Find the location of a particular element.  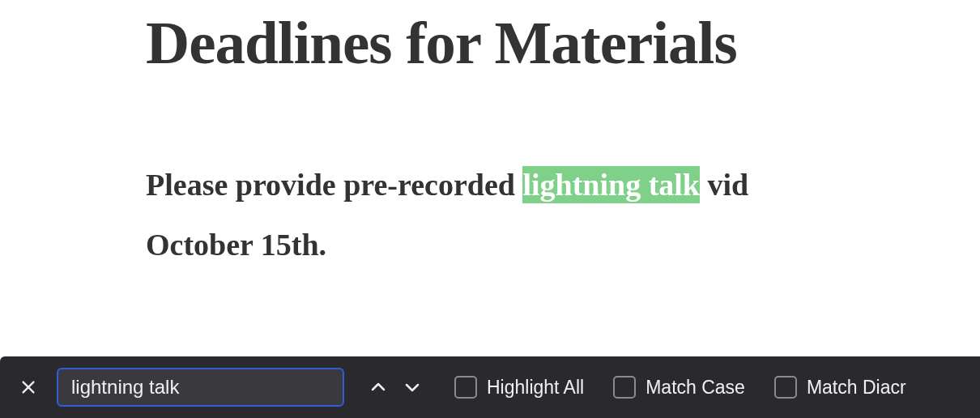

highlight-all-checkbox is located at coordinates (466, 387).